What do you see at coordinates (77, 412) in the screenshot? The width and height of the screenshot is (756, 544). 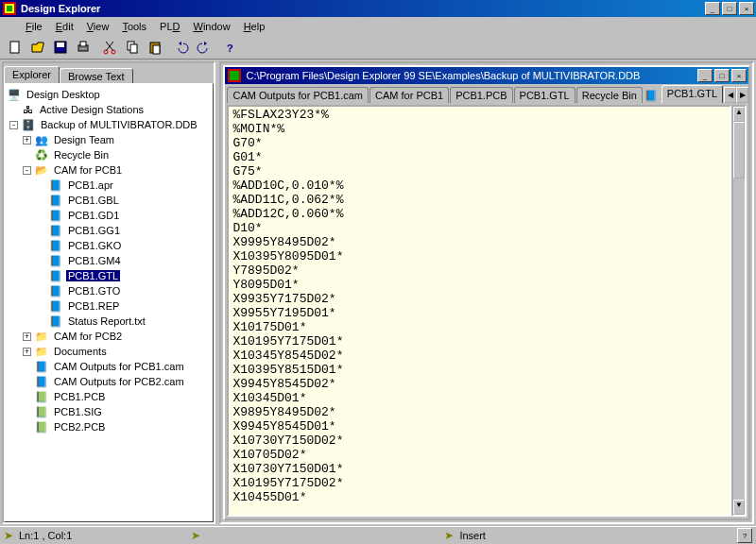 I see `tree-pcb1sig: PCB1.SIG` at bounding box center [77, 412].